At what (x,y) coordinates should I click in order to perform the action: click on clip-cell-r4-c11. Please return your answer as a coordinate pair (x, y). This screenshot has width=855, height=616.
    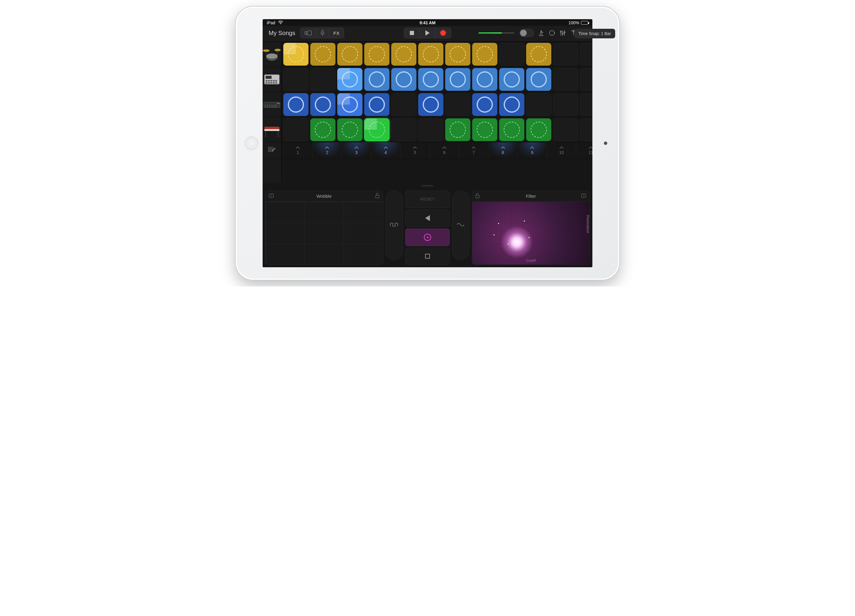
    Looking at the image, I should click on (565, 130).